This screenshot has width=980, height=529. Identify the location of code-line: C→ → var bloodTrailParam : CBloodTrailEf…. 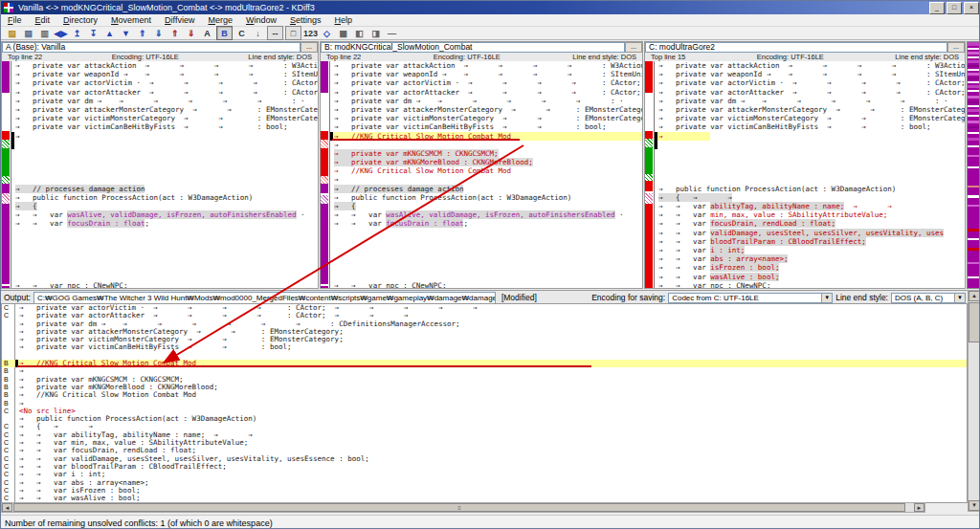
(484, 467).